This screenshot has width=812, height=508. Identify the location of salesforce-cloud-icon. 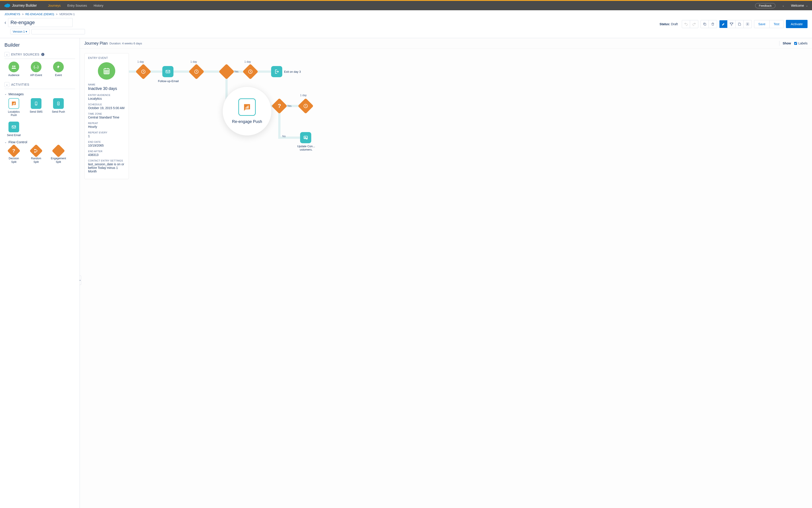
(7, 5).